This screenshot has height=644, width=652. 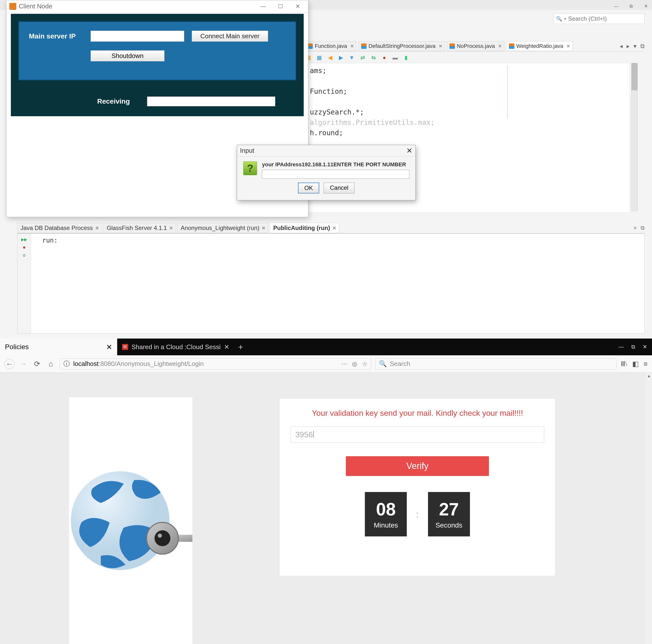 What do you see at coordinates (331, 228) in the screenshot?
I see `ide-output-tabs: Java DB Database Process× GlassFish Serv…` at bounding box center [331, 228].